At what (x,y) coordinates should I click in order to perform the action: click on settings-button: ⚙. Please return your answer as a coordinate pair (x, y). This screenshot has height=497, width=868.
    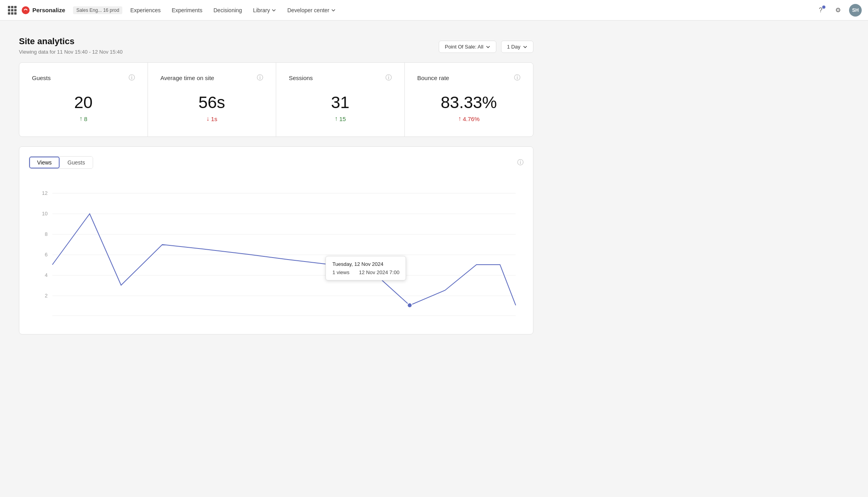
    Looking at the image, I should click on (838, 10).